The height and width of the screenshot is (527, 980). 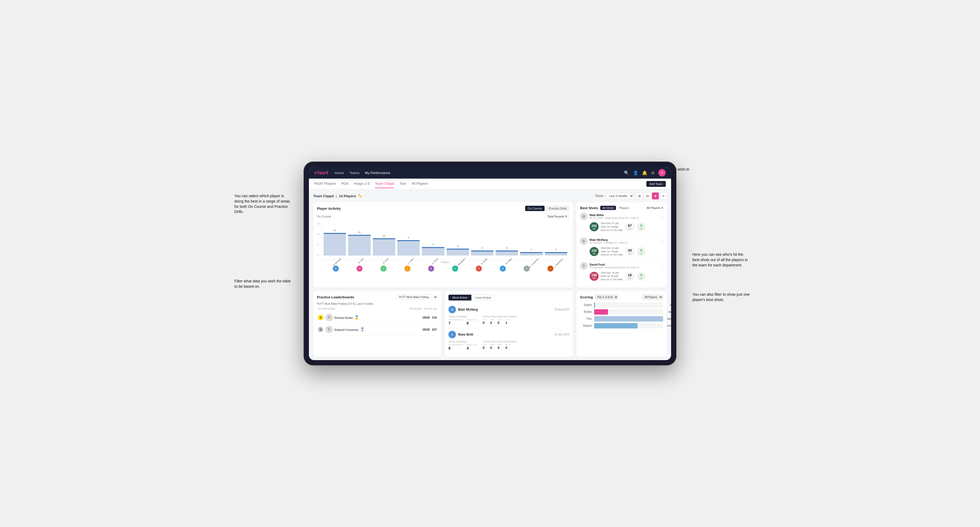 I want to click on chevron-down-icon: ▾, so click(x=566, y=216).